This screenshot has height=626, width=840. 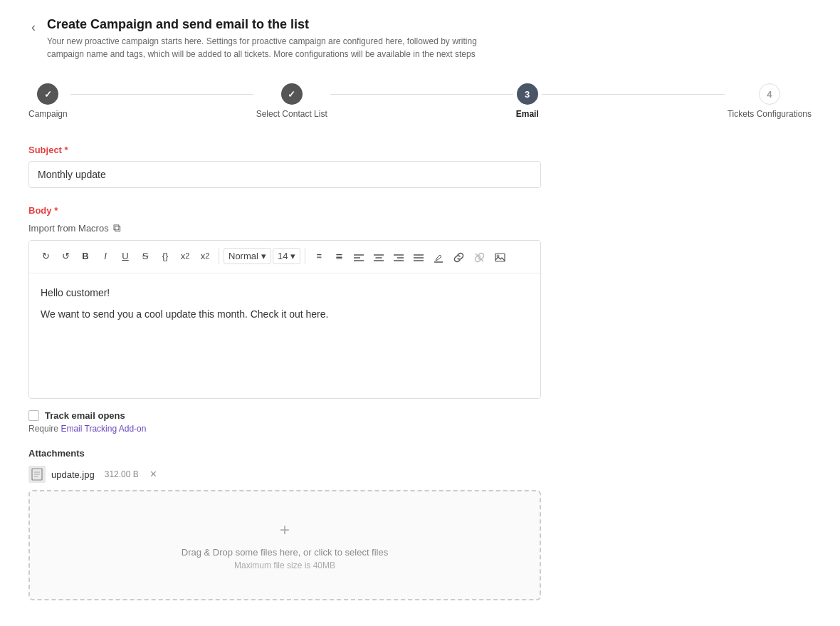 What do you see at coordinates (527, 114) in the screenshot?
I see `step-3-label: Email` at bounding box center [527, 114].